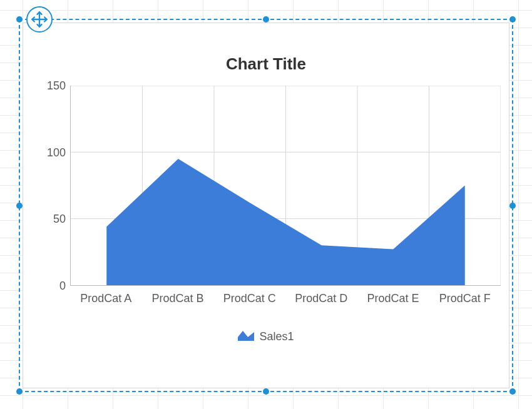  I want to click on resize-handle-top-left, so click(19, 19).